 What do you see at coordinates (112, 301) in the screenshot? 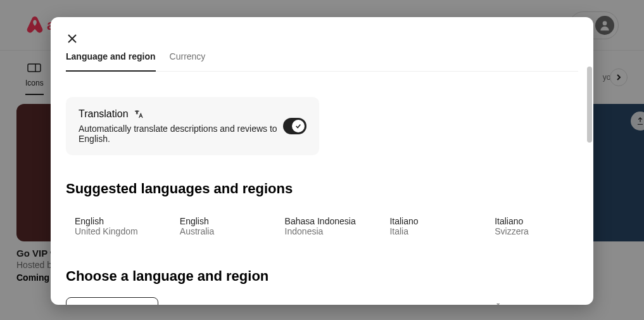
I see `lang-option-selected: EnglishUnited States` at bounding box center [112, 301].